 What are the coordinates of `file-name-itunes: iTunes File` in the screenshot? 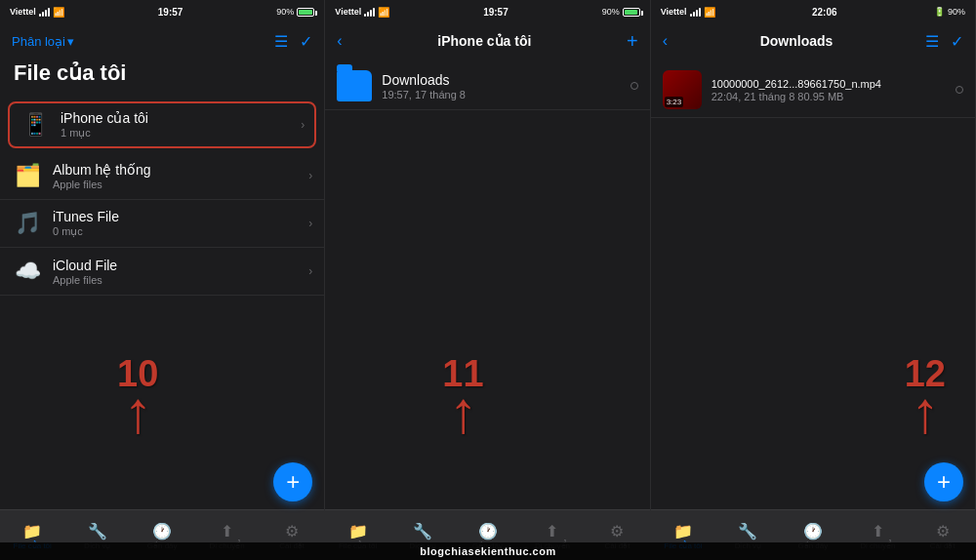 It's located at (181, 217).